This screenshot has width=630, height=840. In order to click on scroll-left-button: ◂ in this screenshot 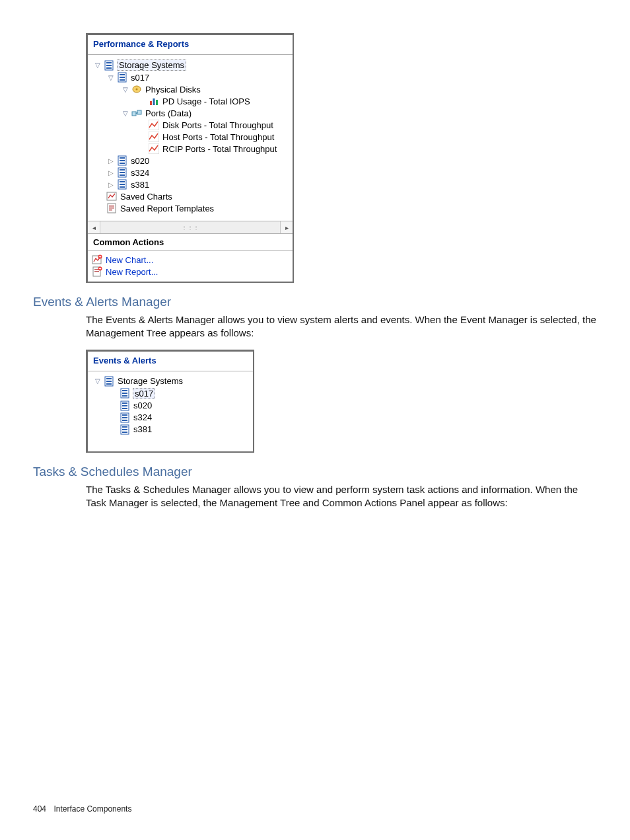, I will do `click(94, 227)`.